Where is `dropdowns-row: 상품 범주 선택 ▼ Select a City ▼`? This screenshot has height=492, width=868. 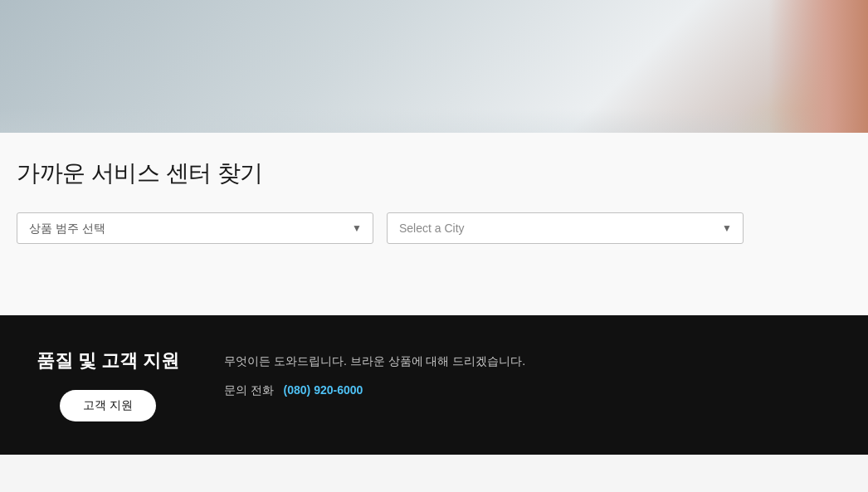
dropdowns-row: 상품 범주 선택 ▼ Select a City ▼ is located at coordinates (434, 228).